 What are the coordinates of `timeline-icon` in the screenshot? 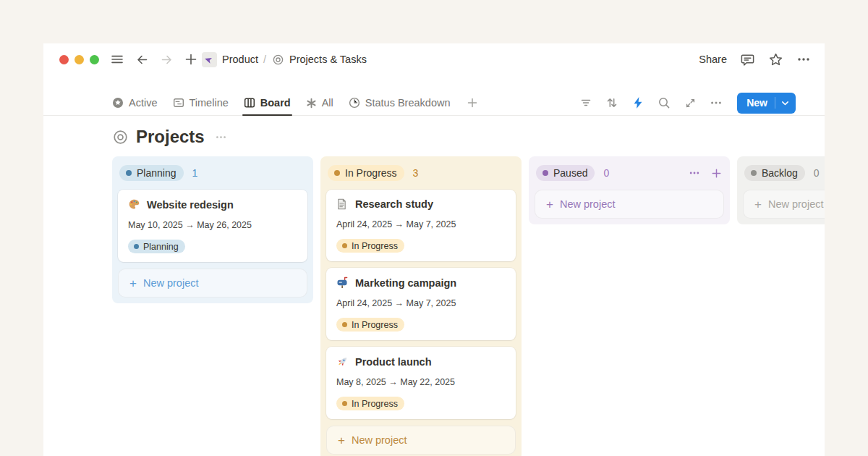 It's located at (179, 103).